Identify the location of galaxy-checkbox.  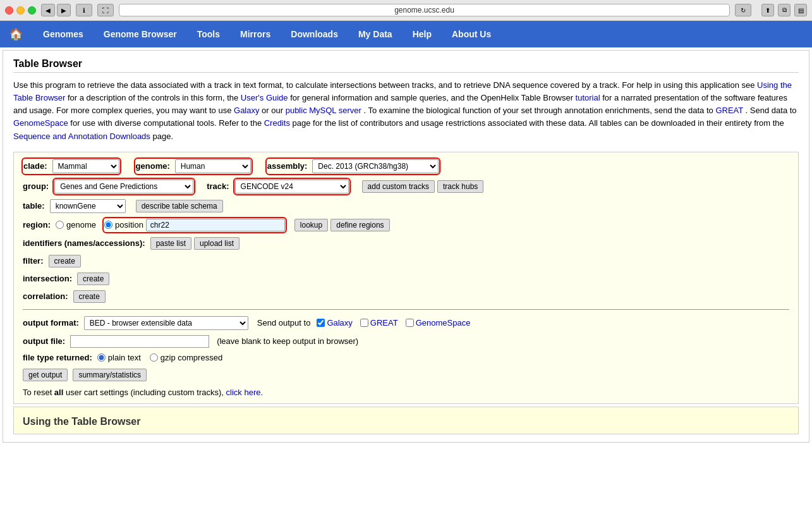
(321, 322).